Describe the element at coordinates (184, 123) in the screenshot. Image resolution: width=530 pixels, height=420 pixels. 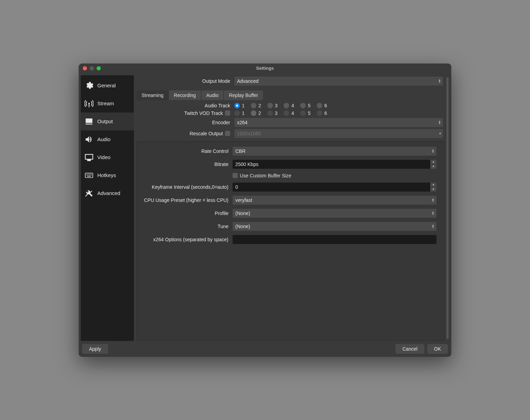
I see `encoder-label: Encoder` at that location.